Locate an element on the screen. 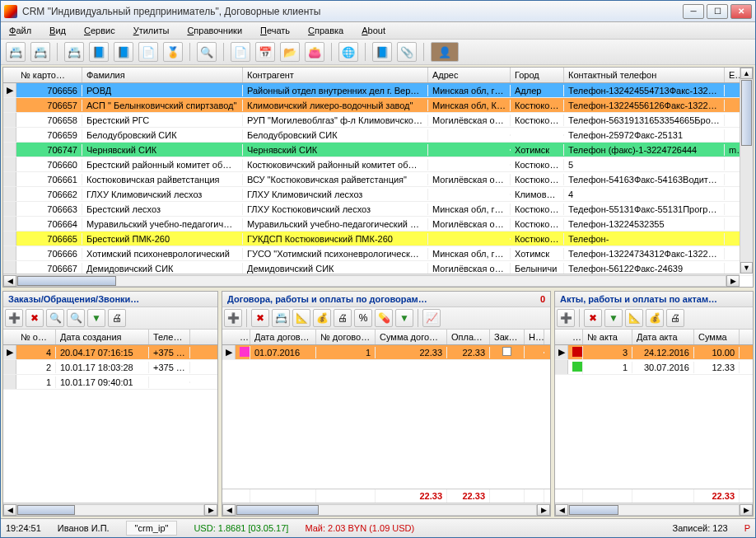 This screenshot has height=538, width=756. col-header: № карто… is located at coordinates (49, 75).